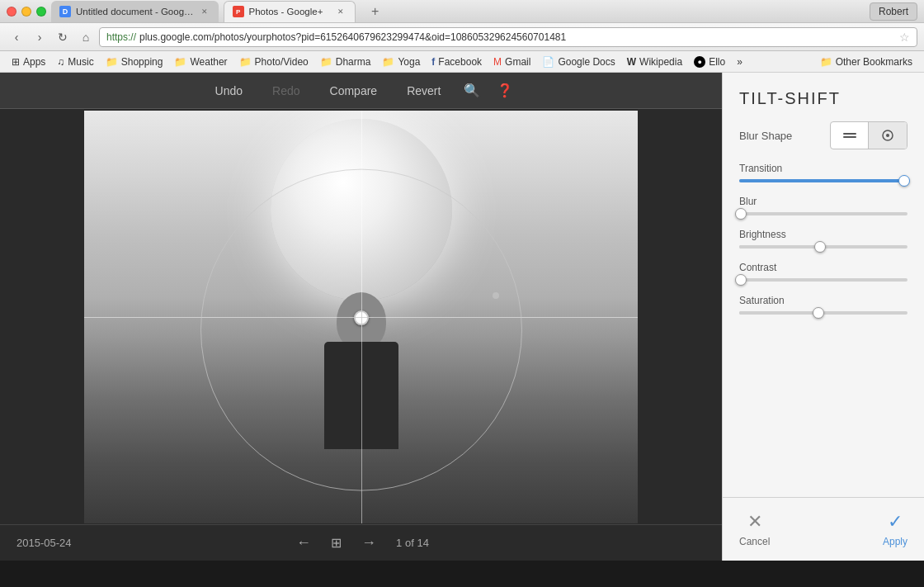 This screenshot has height=587, width=924. What do you see at coordinates (512, 62) in the screenshot?
I see `bookmark-gmail: M Gmail` at bounding box center [512, 62].